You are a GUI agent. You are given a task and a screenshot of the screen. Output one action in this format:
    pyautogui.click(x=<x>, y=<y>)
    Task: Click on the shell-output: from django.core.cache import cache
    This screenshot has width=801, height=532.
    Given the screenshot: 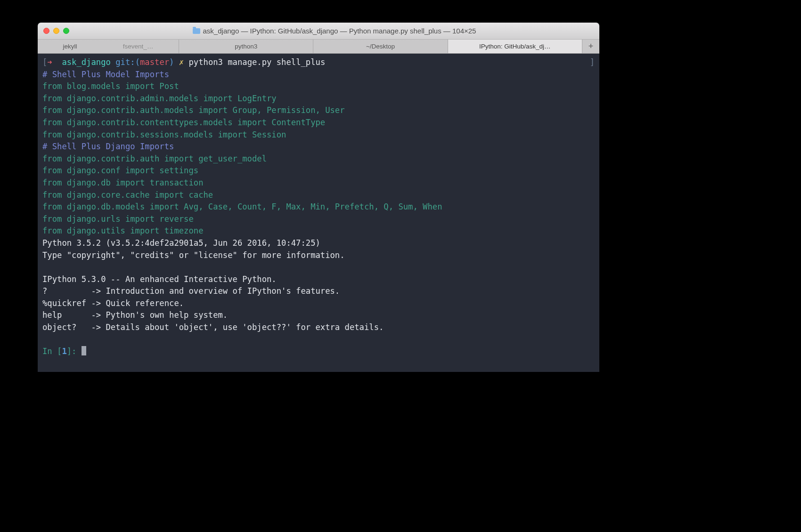 What is the action you would take?
    pyautogui.click(x=128, y=195)
    